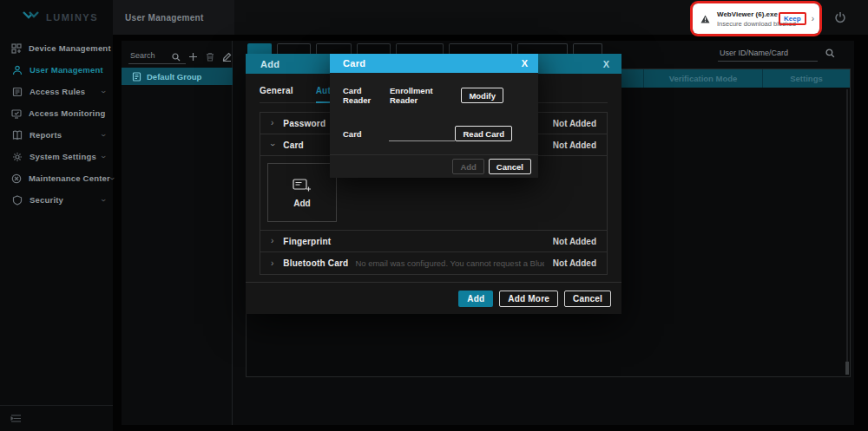 Image resolution: width=868 pixels, height=431 pixels. I want to click on sidebar-item-system-settings: System Settings ›, so click(56, 156).